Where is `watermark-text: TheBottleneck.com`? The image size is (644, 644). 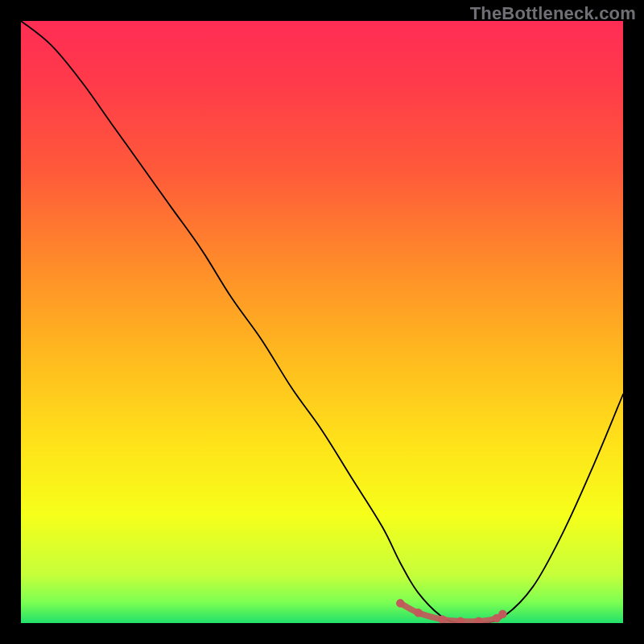 watermark-text: TheBottleneck.com is located at coordinates (553, 14).